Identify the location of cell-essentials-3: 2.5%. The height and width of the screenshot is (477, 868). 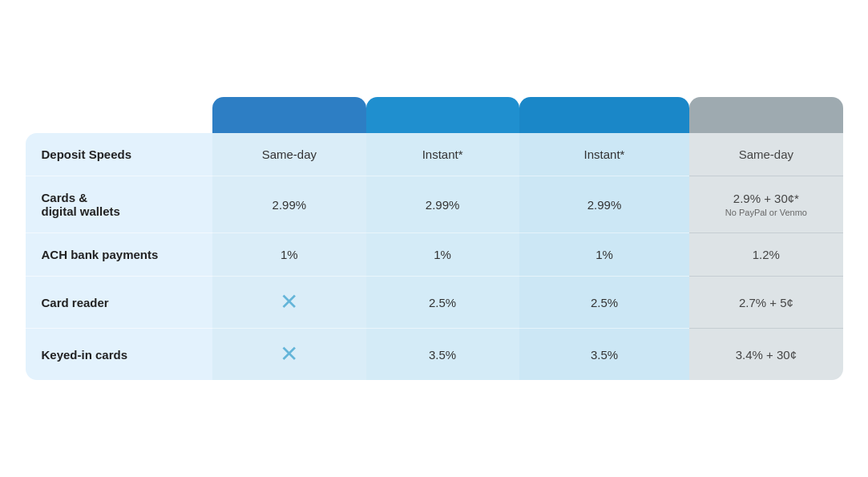
(604, 303).